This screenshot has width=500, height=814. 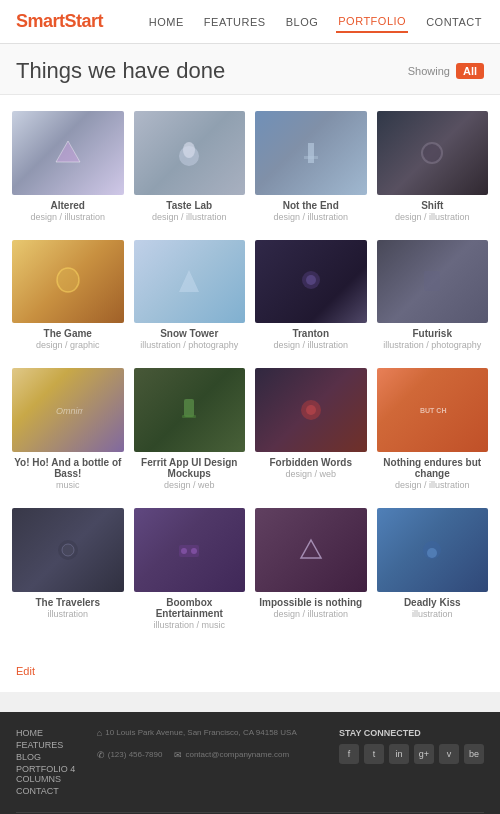 I want to click on footer-email: contact@companyname.com, so click(x=237, y=754).